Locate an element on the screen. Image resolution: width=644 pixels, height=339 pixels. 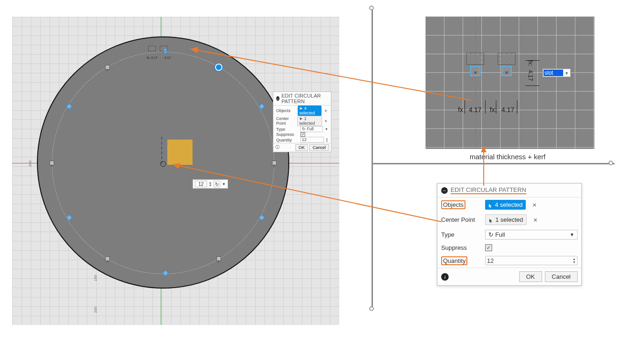
slot-dimension-group: fx: 4.17 4.17 is located at coordinates (163, 54).